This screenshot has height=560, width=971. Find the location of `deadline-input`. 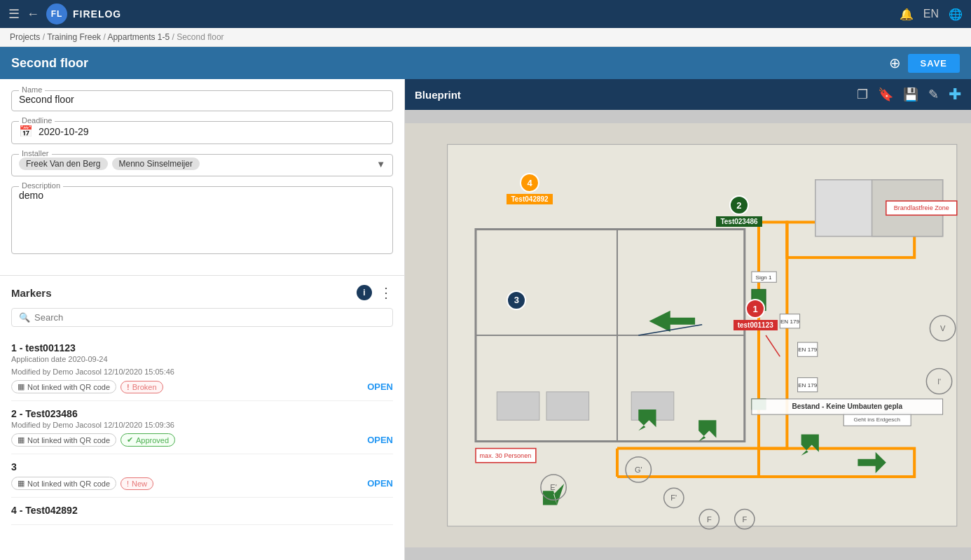

deadline-input is located at coordinates (212, 132).